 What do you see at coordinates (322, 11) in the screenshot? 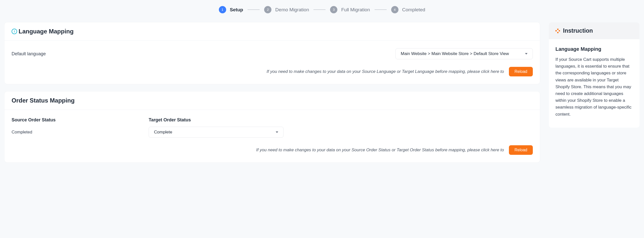
I see `stepper: 1 Setup 2 Demo Migration 3 Full Migratio…` at bounding box center [322, 11].